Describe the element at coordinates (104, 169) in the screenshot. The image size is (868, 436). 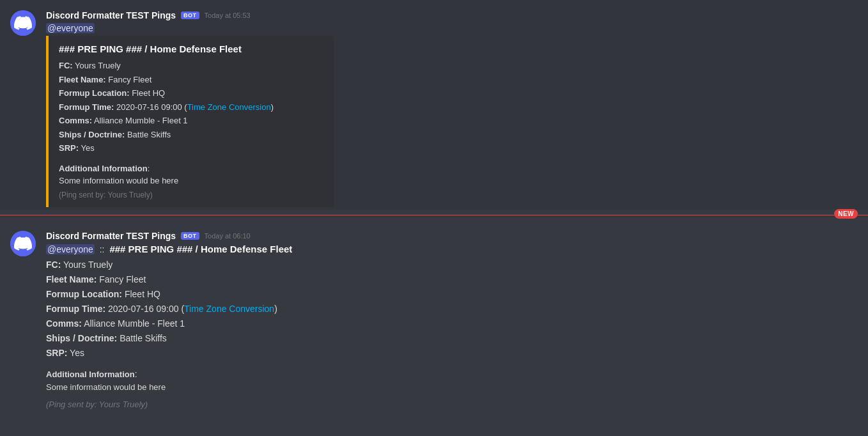
I see `embed-label-additional-1: Additional Information` at that location.